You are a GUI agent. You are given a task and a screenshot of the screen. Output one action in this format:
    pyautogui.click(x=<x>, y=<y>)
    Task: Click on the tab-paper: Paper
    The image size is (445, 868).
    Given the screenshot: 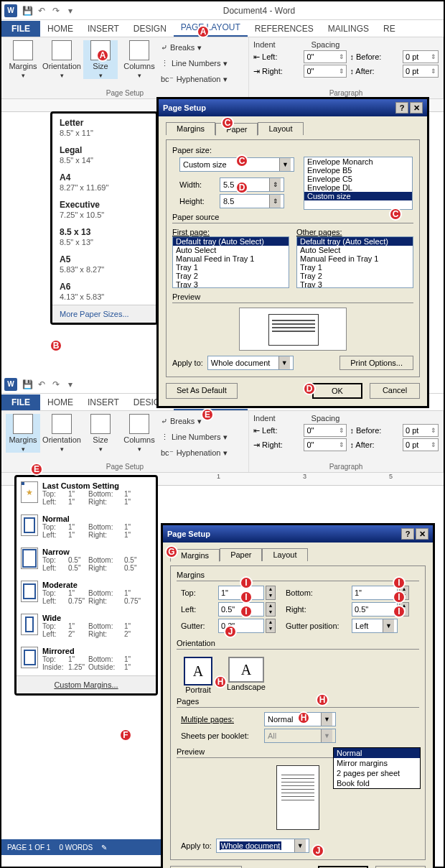 What is the action you would take?
    pyautogui.click(x=241, y=555)
    